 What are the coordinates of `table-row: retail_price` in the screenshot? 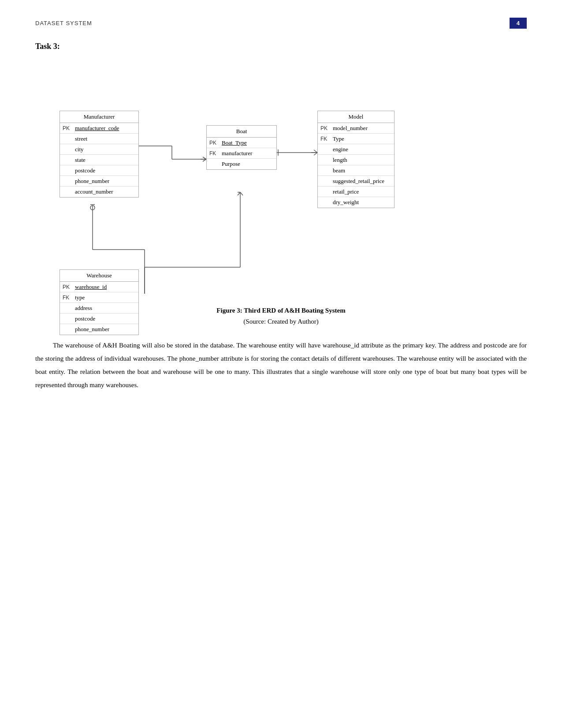 It's located at (356, 192).